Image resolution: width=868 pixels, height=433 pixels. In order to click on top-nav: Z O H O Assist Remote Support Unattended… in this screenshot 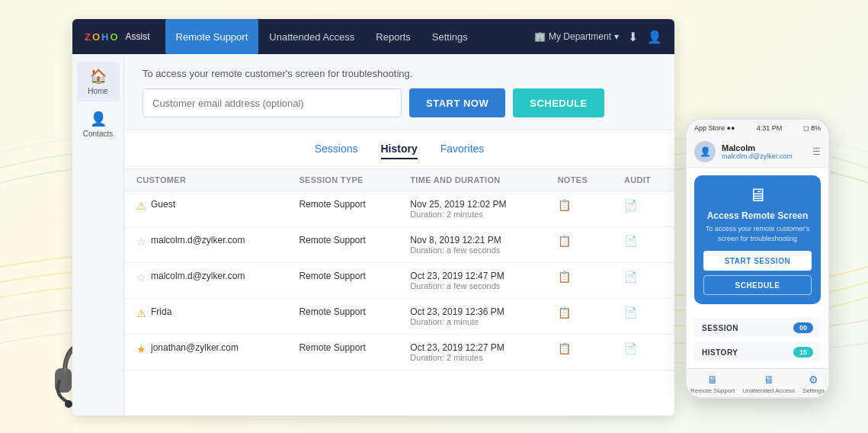, I will do `click(373, 37)`.